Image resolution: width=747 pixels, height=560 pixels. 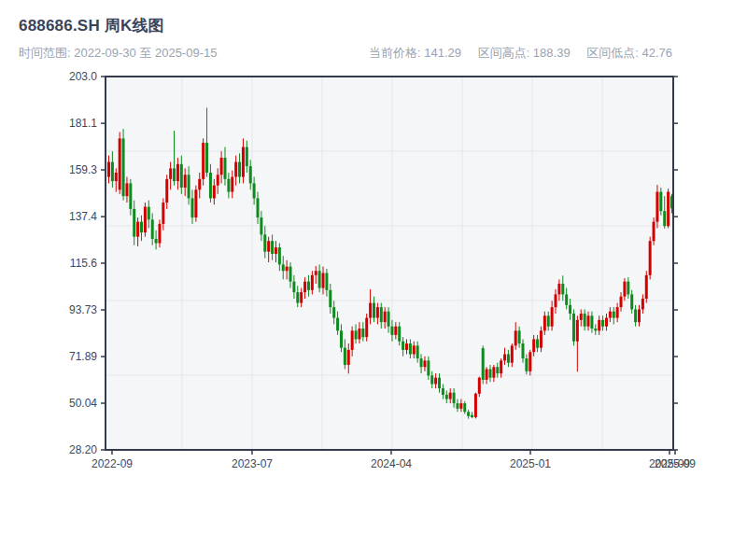 What do you see at coordinates (83, 217) in the screenshot?
I see `y-tick-label: 137.4` at bounding box center [83, 217].